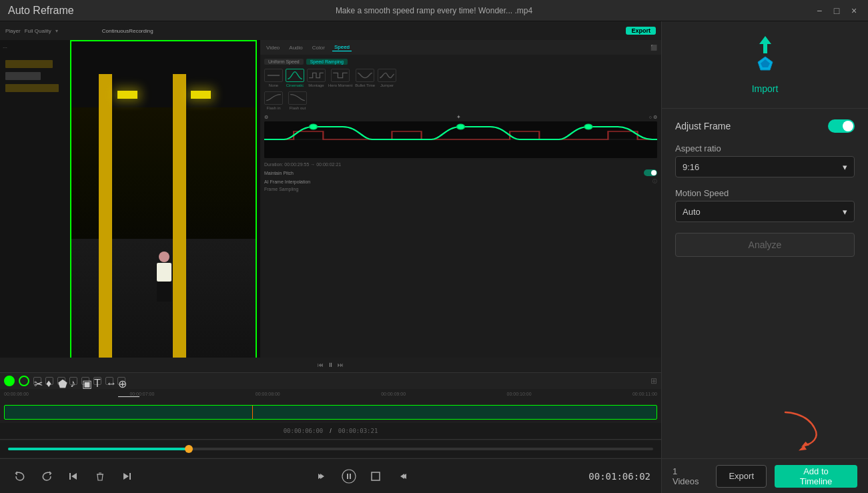 The width and height of the screenshot is (868, 493). I want to click on adjust-frame-knob, so click(848, 126).